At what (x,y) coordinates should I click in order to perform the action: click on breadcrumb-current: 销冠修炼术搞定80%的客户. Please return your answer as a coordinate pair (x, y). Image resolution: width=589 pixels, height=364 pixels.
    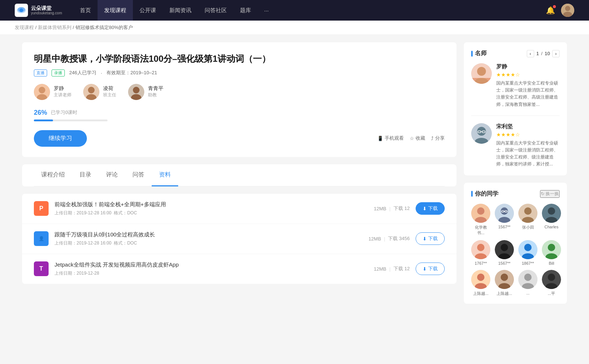
    Looking at the image, I should click on (104, 27).